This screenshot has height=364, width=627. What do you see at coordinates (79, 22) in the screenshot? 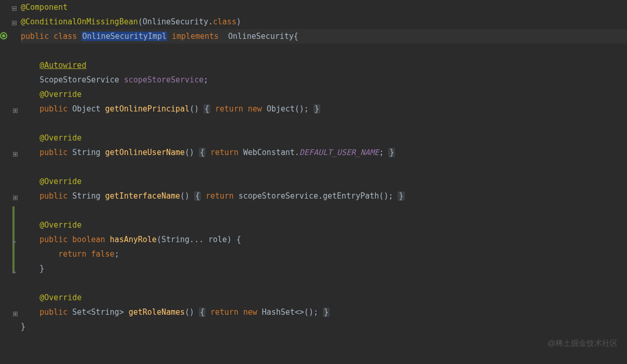
I see `annotation: @ConditionalOnMissingBean` at bounding box center [79, 22].